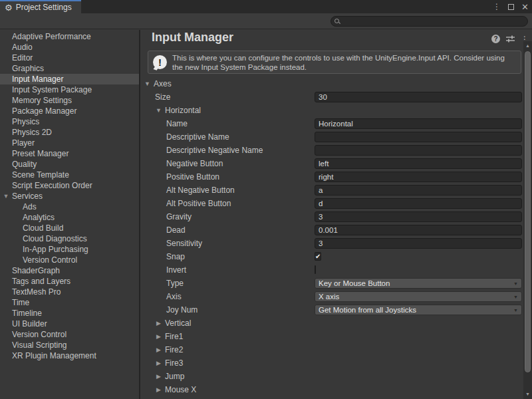 The height and width of the screenshot is (399, 532). I want to click on invert-checkbox, so click(315, 270).